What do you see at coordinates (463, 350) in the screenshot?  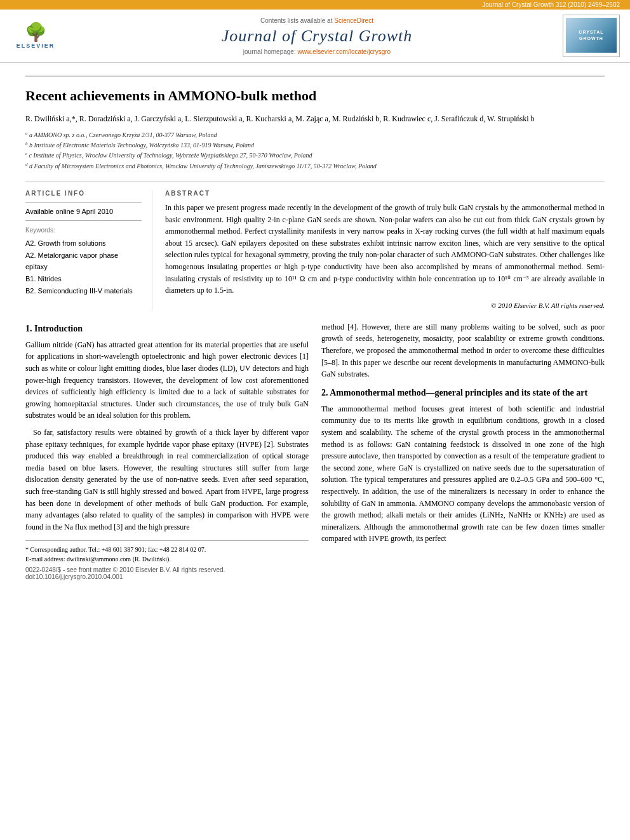 I see `intro-continuation-text: method [4]. However, there are still man…` at bounding box center [463, 350].